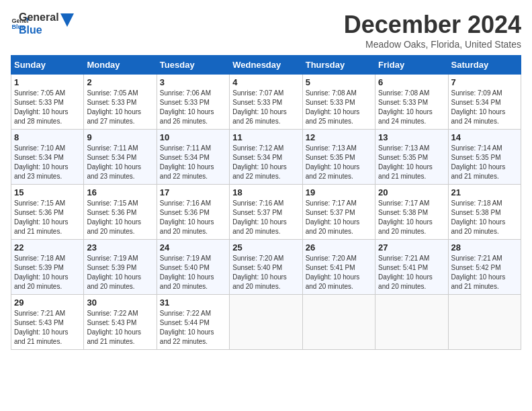 The height and width of the screenshot is (411, 532). Describe the element at coordinates (193, 212) in the screenshot. I see `calendar-cell: 17 Sunrise: 7:16 AM Sunset: 5:36 PM Dayl…` at that location.